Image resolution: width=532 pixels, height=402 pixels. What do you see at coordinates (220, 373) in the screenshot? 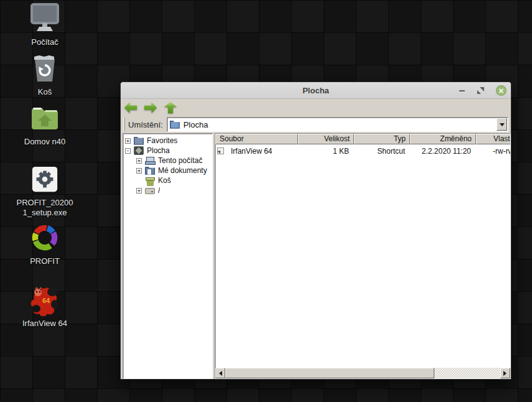
I see `scroll-left-button` at bounding box center [220, 373].